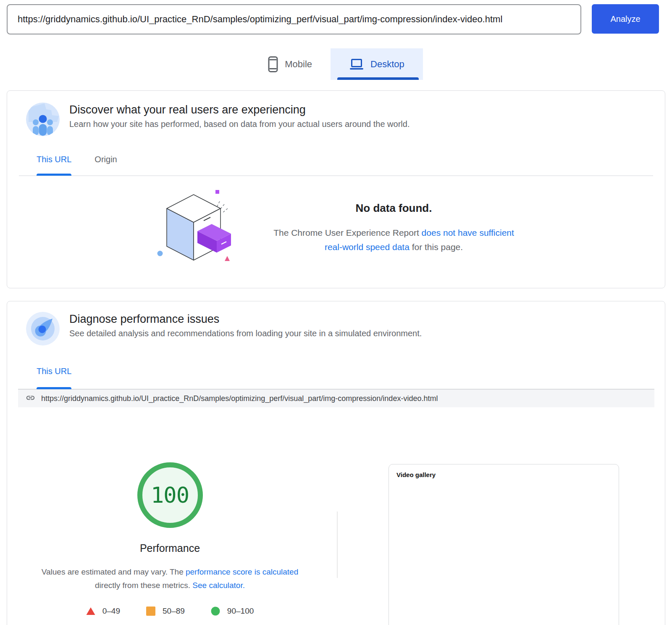  Describe the element at coordinates (245, 319) in the screenshot. I see `lab-card-title: Diagnose performance issues` at that location.